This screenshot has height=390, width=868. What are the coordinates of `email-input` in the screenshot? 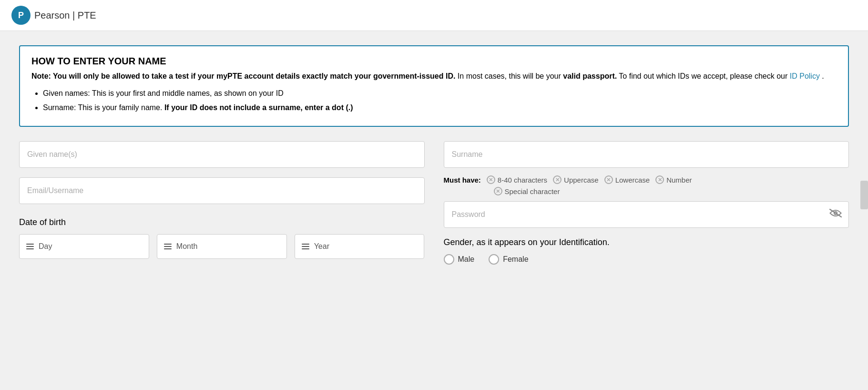 It's located at (222, 191).